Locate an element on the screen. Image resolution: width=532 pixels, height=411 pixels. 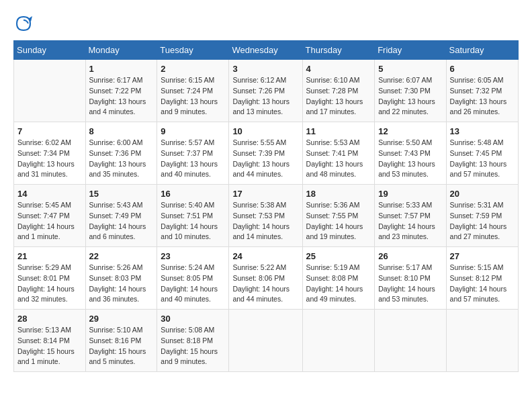
calendar-day-cell: 18Sunrise: 5:36 AMSunset: 7:55 PMDayligh… is located at coordinates (339, 216).